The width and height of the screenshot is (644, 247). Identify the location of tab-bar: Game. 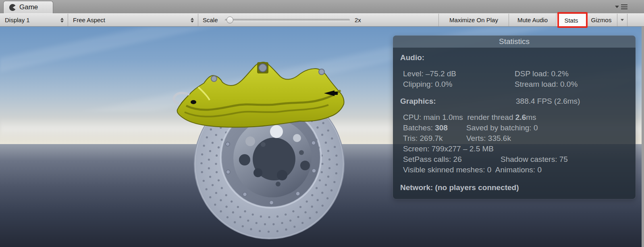
(322, 6).